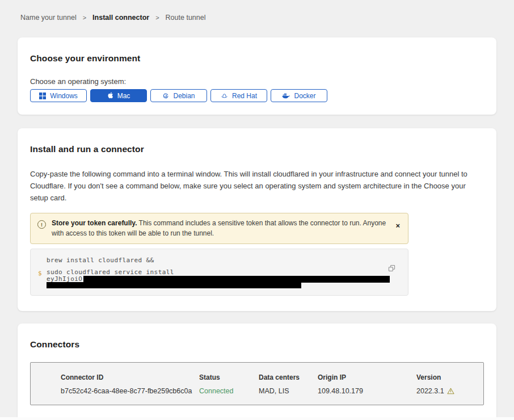  I want to click on os-button-docker: Docker, so click(299, 95).